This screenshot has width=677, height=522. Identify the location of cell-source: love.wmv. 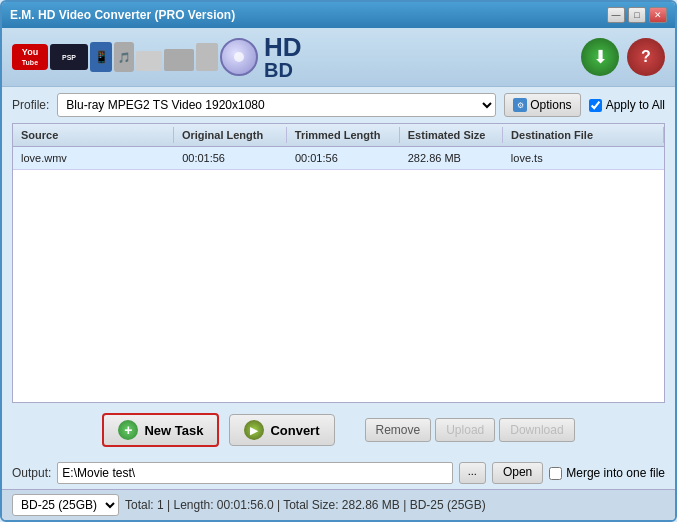
(94, 158).